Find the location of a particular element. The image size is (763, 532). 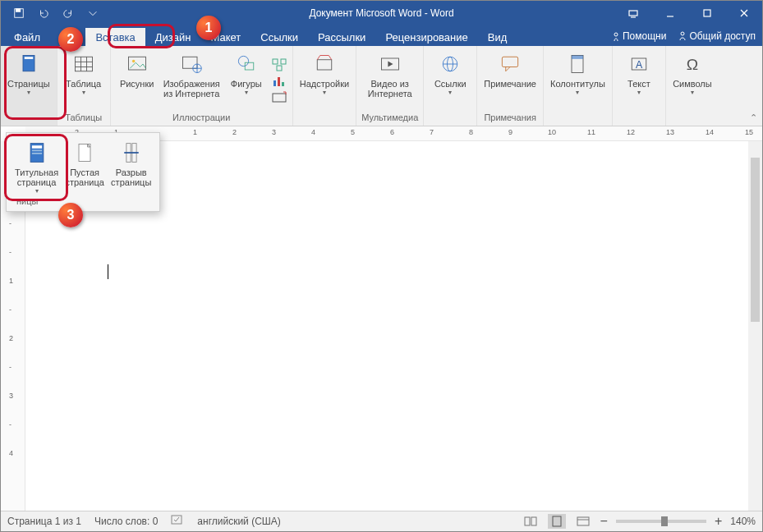

text-button: A Текст ▾ is located at coordinates (639, 72).